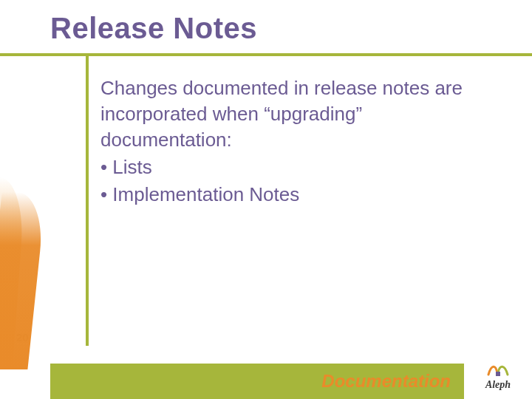 This screenshot has width=532, height=399. Describe the element at coordinates (498, 376) in the screenshot. I see `aleph-logo-icon: Aleph` at that location.